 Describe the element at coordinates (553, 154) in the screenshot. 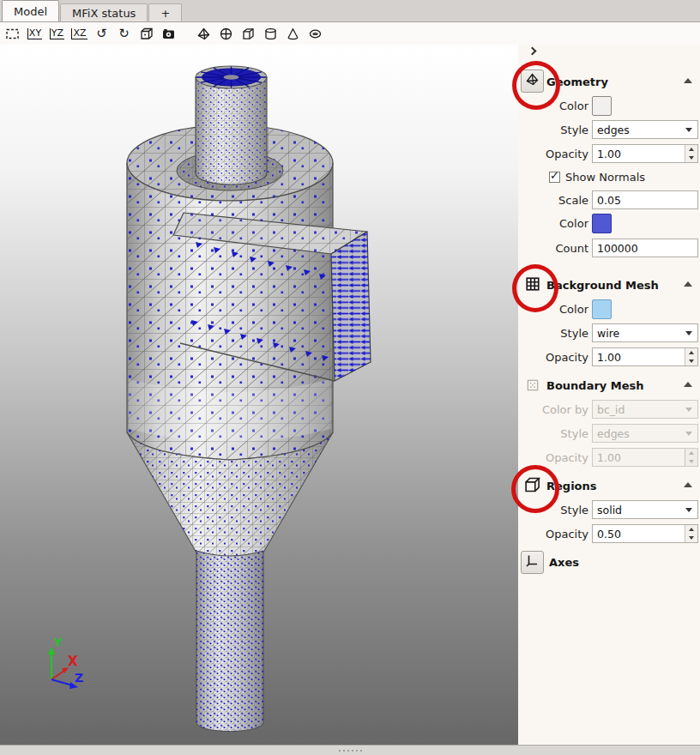

I see `geometry-opacity-label: Opacity` at that location.